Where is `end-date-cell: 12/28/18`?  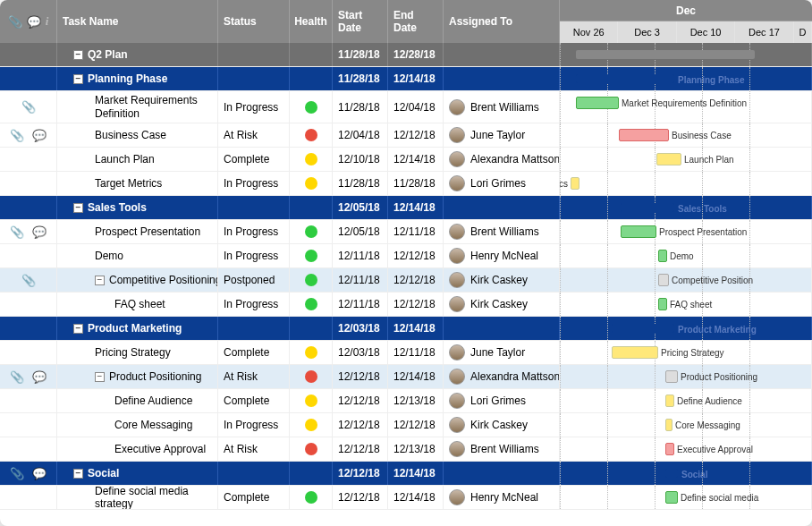
end-date-cell: 12/28/18 is located at coordinates (416, 55).